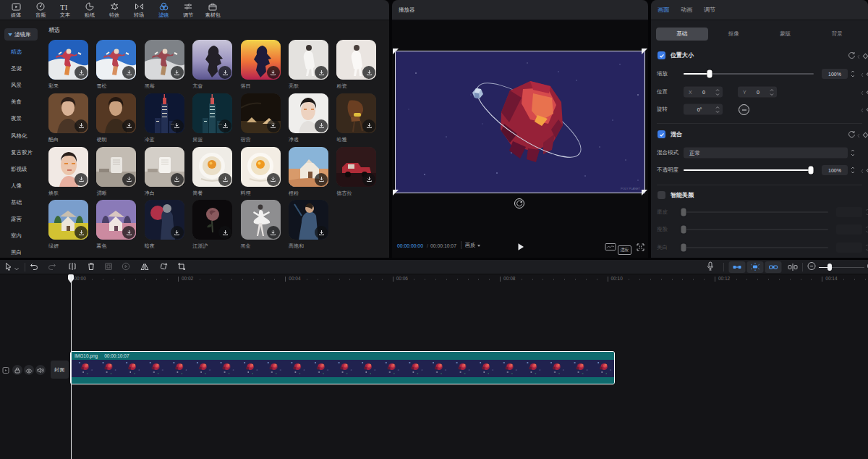 Image resolution: width=868 pixels, height=459 pixels. Describe the element at coordinates (213, 172) in the screenshot. I see `filter-card: 简餐` at that location.